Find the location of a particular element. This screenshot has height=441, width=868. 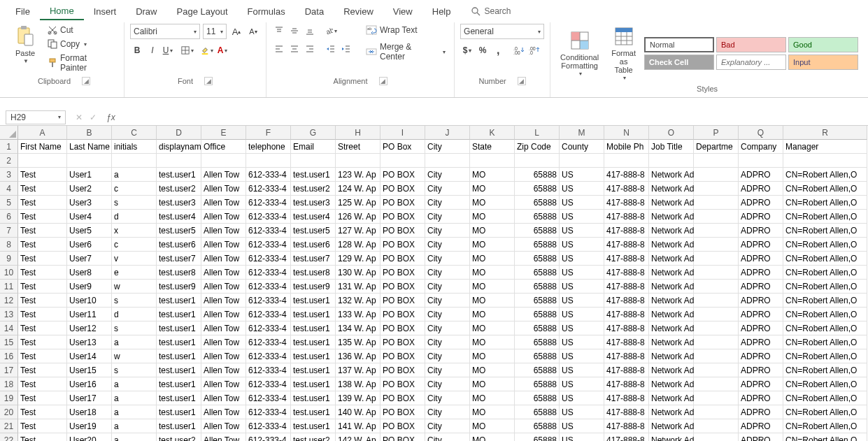

cell: Street is located at coordinates (358, 147).